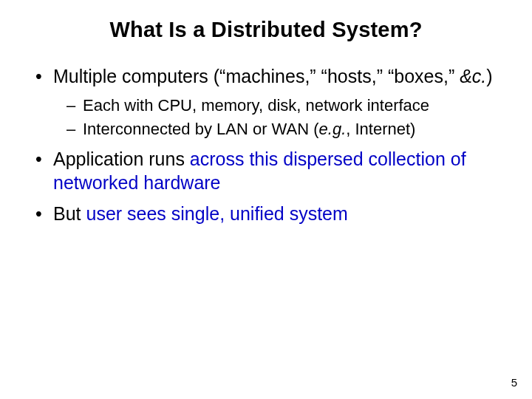  Describe the element at coordinates (267, 214) in the screenshot. I see `bullet-3: But user sees single, unified system` at that location.